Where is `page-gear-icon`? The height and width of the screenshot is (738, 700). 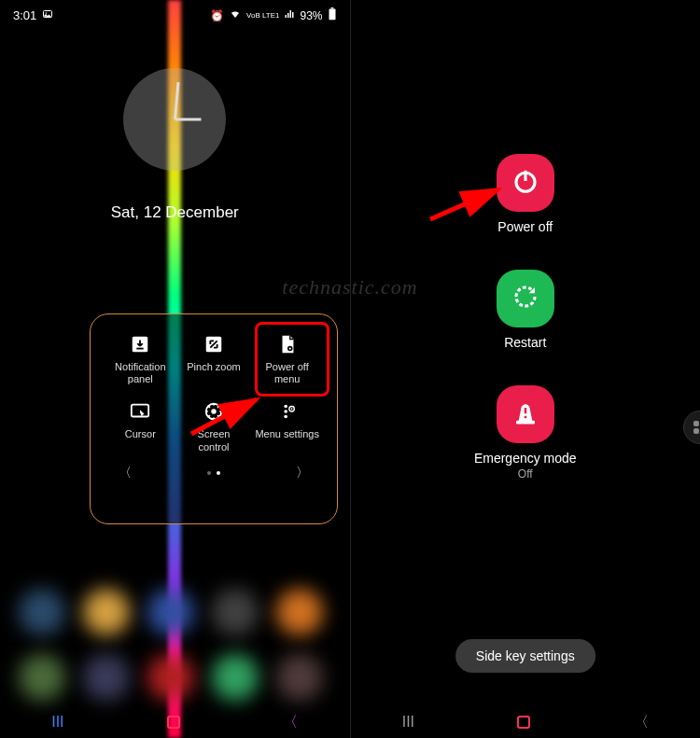 page-gear-icon is located at coordinates (287, 344).